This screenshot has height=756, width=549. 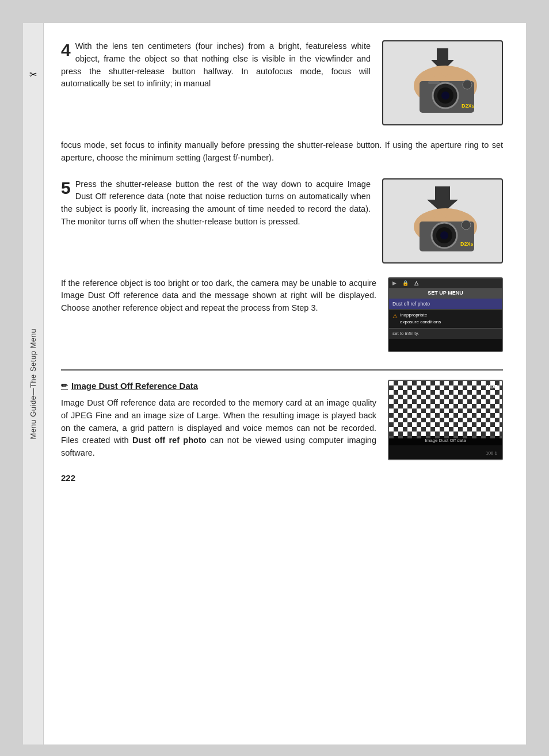 I want to click on step4-text2: focus mode, set focus to infinity manual…, so click(x=282, y=151).